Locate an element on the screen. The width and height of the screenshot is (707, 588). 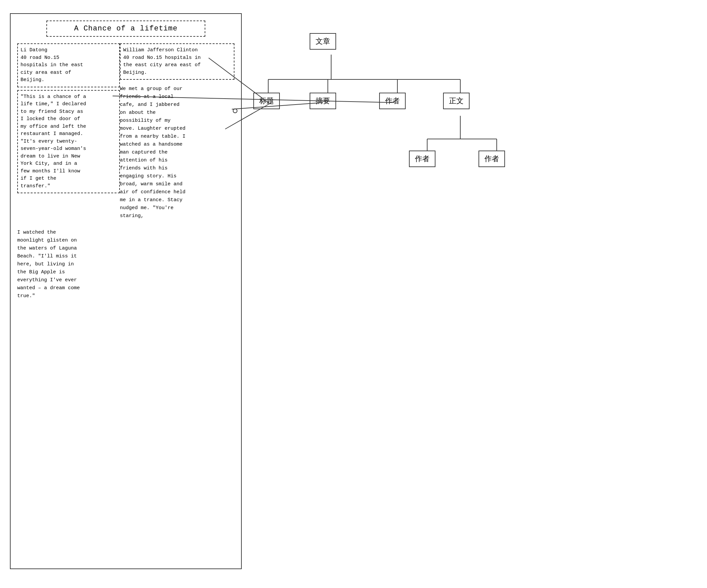
title-text: A Chance of a lifetime is located at coordinates (126, 29).